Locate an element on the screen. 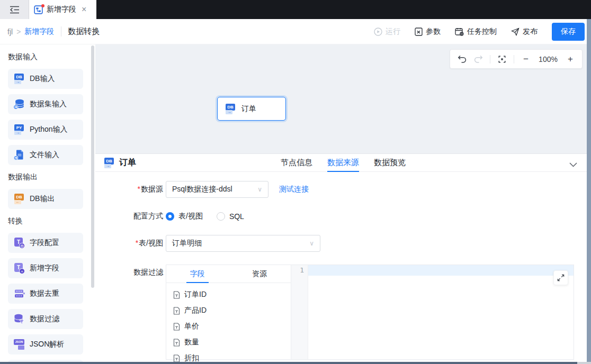 This screenshot has width=591, height=364. collapse-sidebar-button is located at coordinates (15, 10).